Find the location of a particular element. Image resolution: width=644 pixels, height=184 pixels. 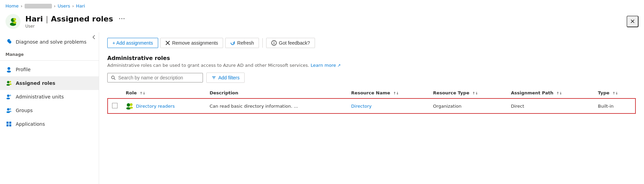

header-title-area: Hari | Assigned roles ··· User is located at coordinates (324, 22).